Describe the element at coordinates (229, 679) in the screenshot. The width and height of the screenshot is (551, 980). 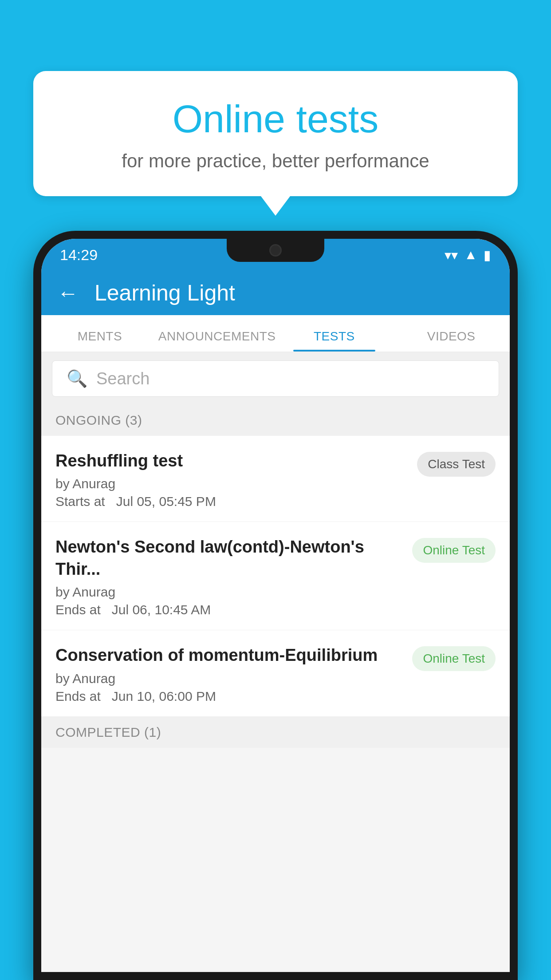
I see `test-author-conservation: by Anurag` at that location.